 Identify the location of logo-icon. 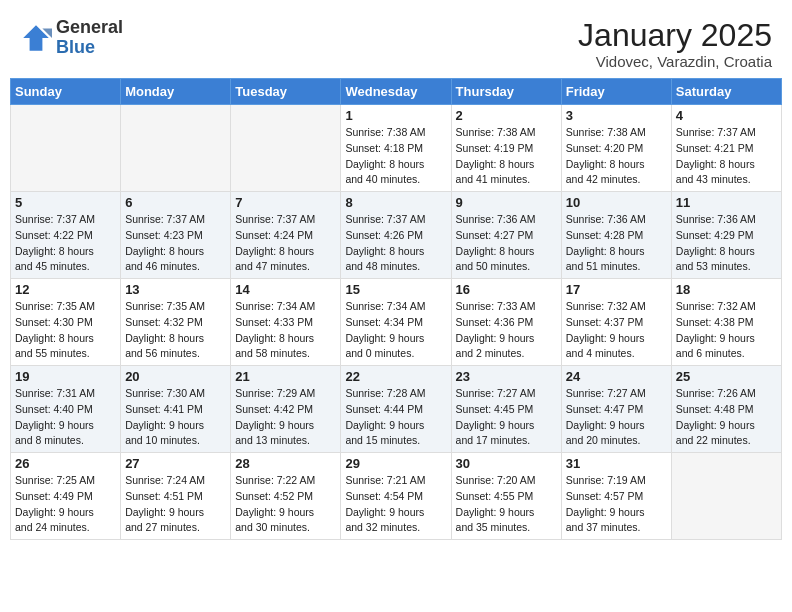
(36, 38).